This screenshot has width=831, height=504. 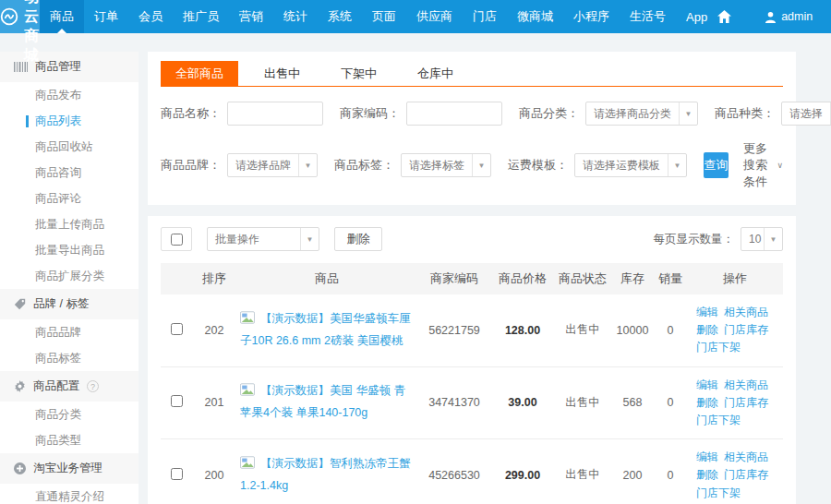 What do you see at coordinates (806, 114) in the screenshot?
I see `product-species-select: 请选择 ▼` at bounding box center [806, 114].